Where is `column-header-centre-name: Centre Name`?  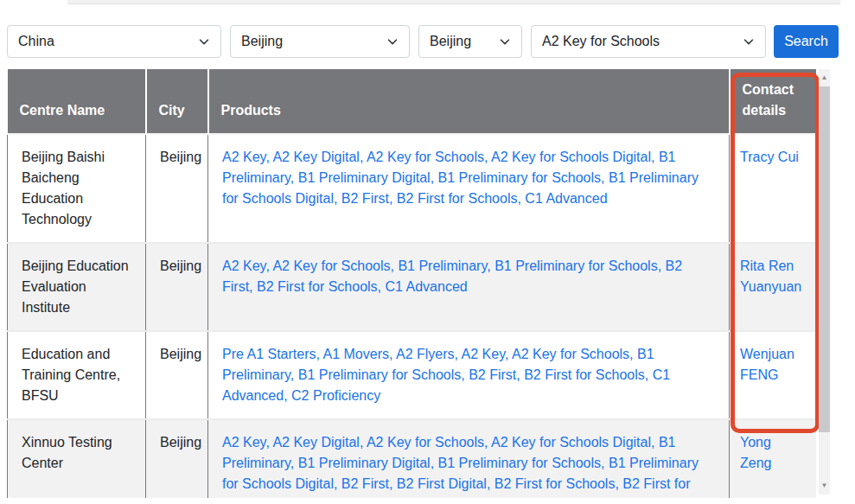 column-header-centre-name: Centre Name is located at coordinates (77, 102).